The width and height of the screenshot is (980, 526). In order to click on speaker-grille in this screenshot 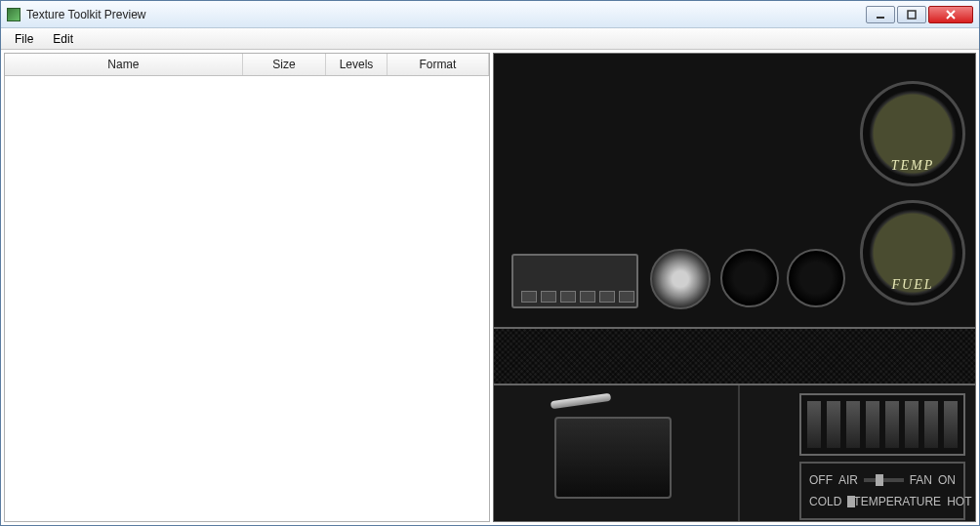, I will do `click(734, 356)`.